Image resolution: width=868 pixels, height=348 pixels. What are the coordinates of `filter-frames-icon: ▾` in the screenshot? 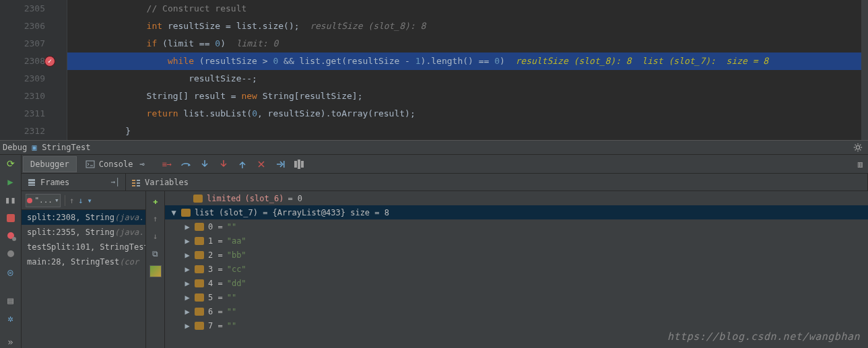 It's located at (89, 201).